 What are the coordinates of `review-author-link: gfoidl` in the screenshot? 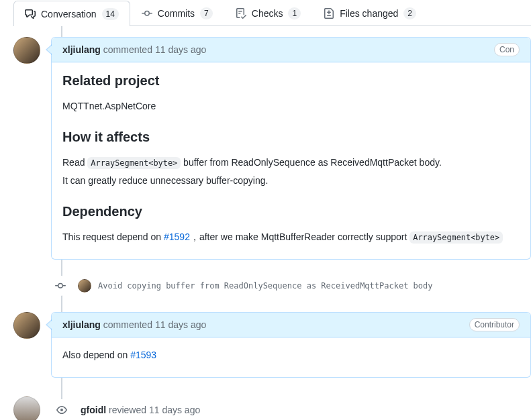 It's located at (93, 410).